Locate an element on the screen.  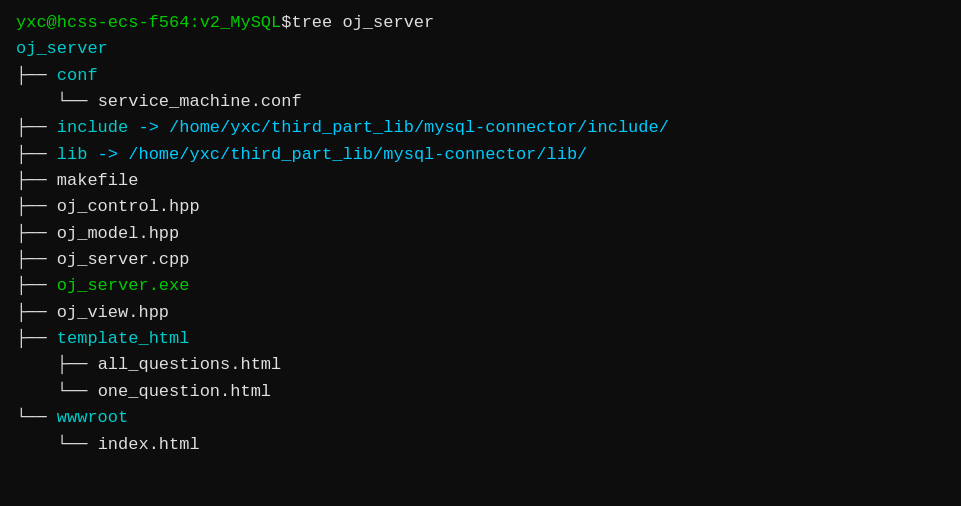
prompt-symbol: $ is located at coordinates (286, 23).